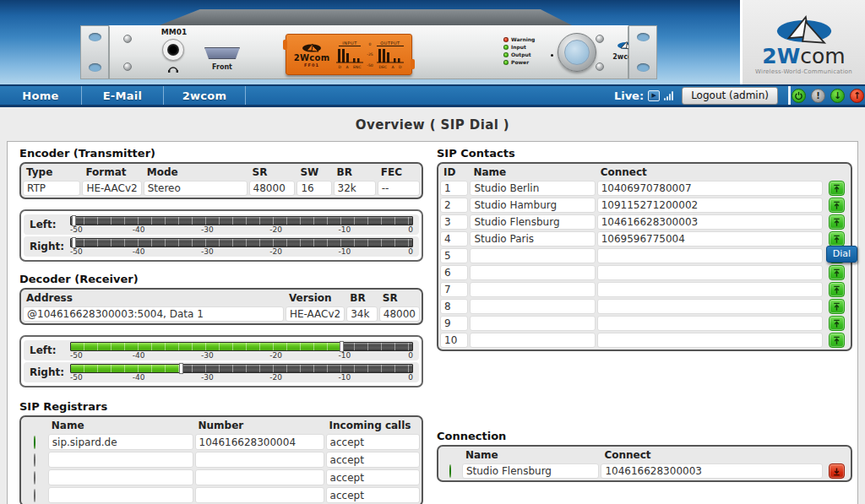 This screenshot has height=504, width=865. Describe the element at coordinates (222, 68) in the screenshot. I see `serial-port-label: Front` at that location.